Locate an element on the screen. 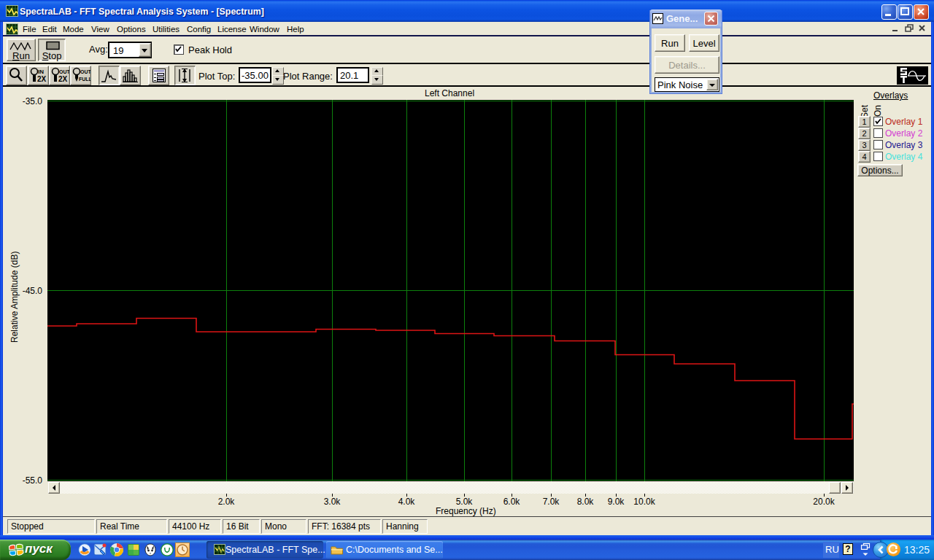 The image size is (934, 560). svg-text: FULL is located at coordinates (85, 79).